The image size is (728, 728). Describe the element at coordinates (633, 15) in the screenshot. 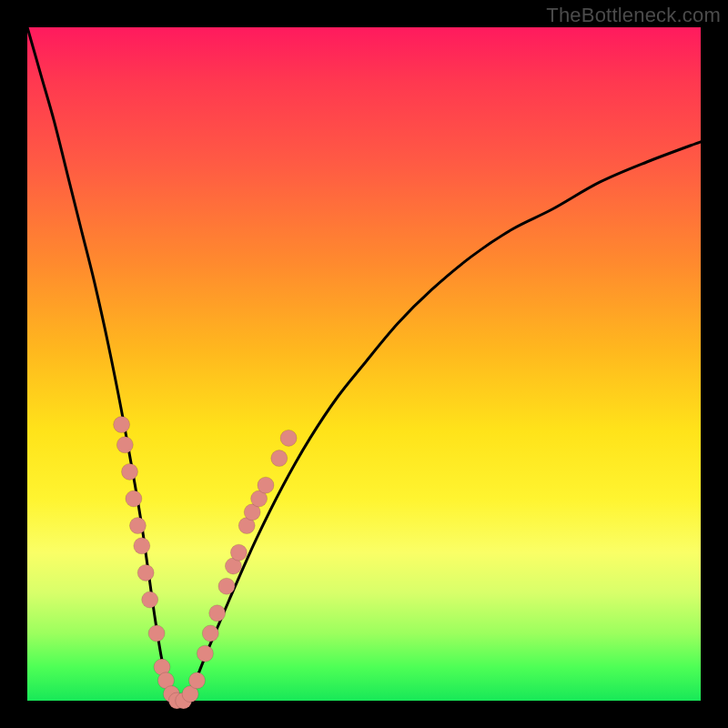

I see `watermark-text: TheBottleneck.com` at that location.